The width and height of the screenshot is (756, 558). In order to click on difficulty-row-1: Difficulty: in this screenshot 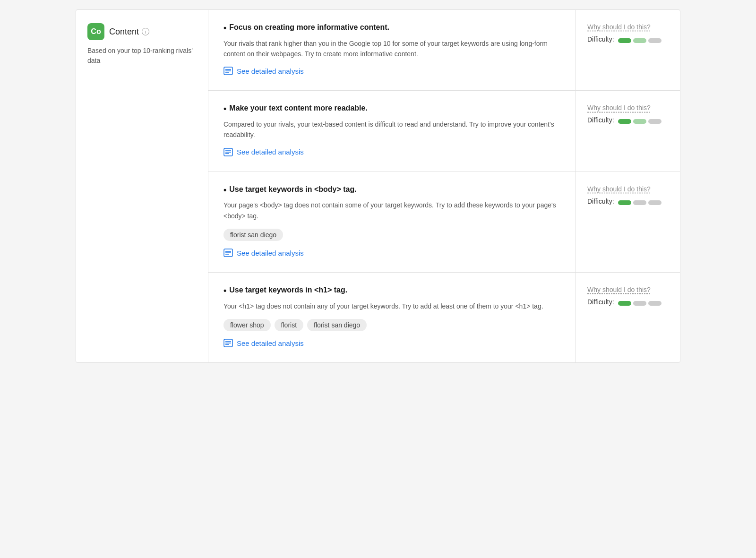, I will do `click(628, 41)`.